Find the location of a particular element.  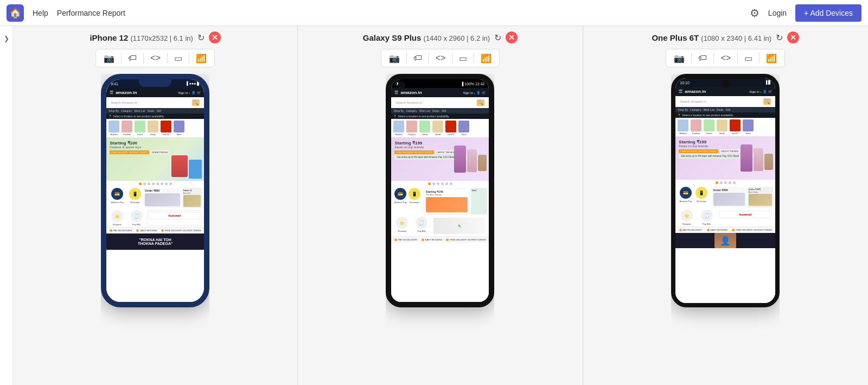

top-nav: 🏠 Help Performance Report ⚙ Login + Add … is located at coordinates (434, 13).